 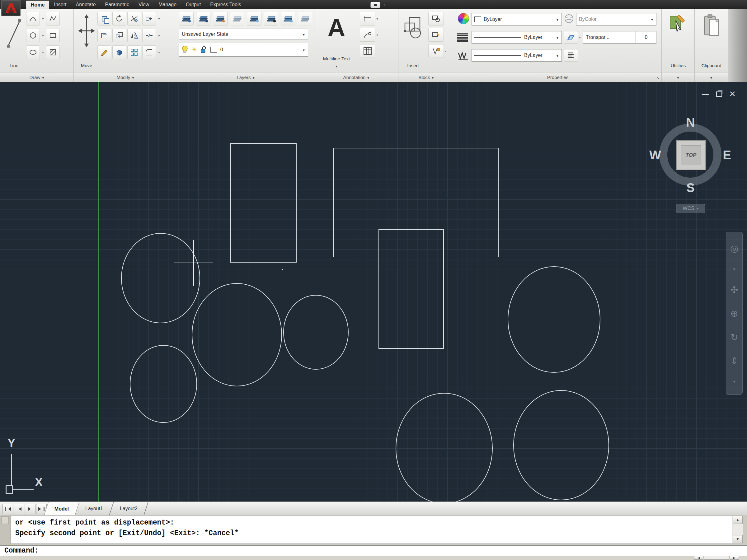 I want to click on nav-full-wheel-icon: ◎, so click(x=734, y=248).